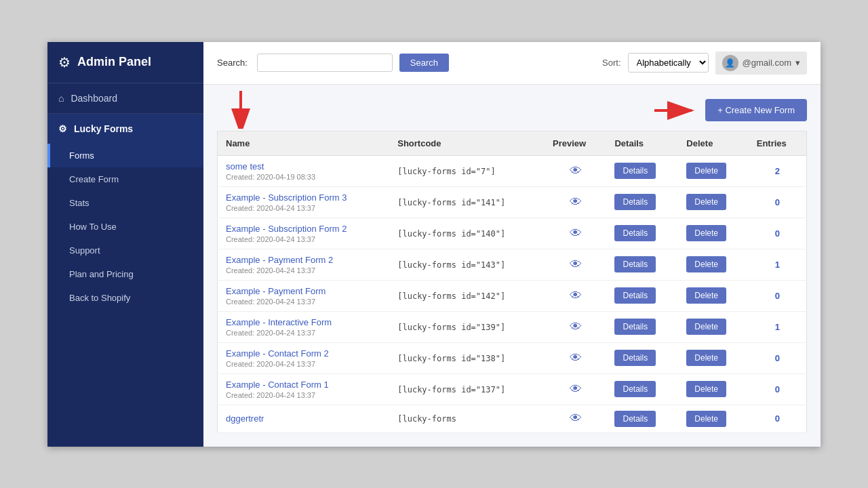 The height and width of the screenshot is (488, 868). I want to click on table-row: Example - Contact Form 1Created: 2020-04…, so click(513, 389).